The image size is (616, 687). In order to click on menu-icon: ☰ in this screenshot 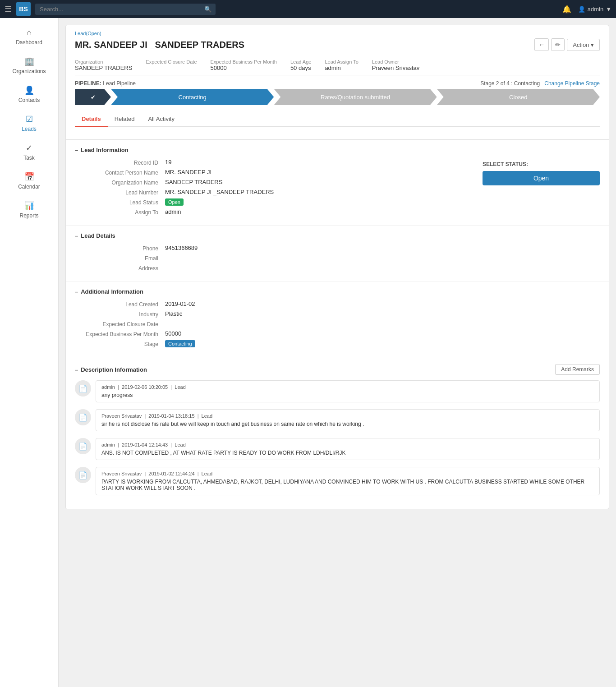, I will do `click(8, 9)`.